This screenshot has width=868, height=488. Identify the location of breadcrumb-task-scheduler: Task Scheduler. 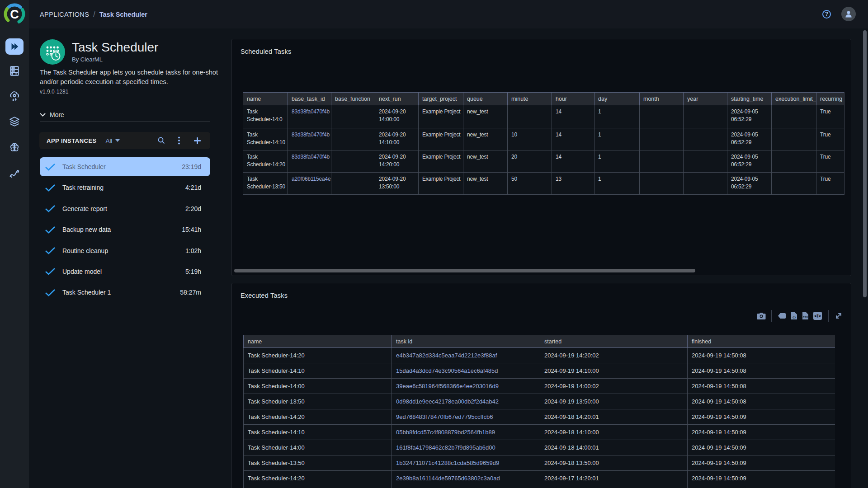
(123, 14).